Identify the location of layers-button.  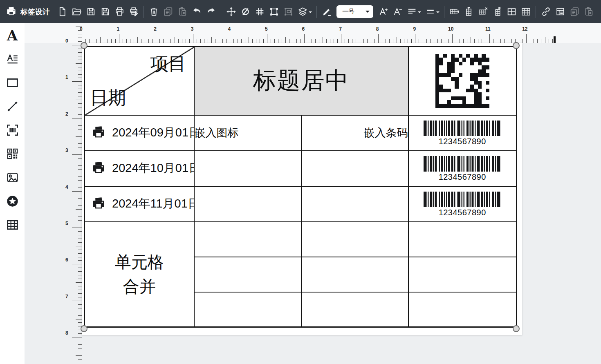
(305, 12).